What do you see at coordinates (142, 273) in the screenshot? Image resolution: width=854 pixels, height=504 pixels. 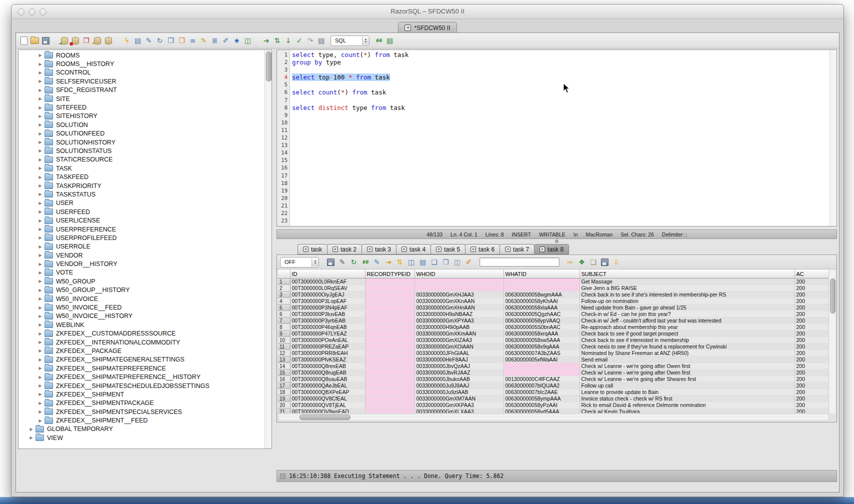 I see `tree-item: ▶VOTE` at bounding box center [142, 273].